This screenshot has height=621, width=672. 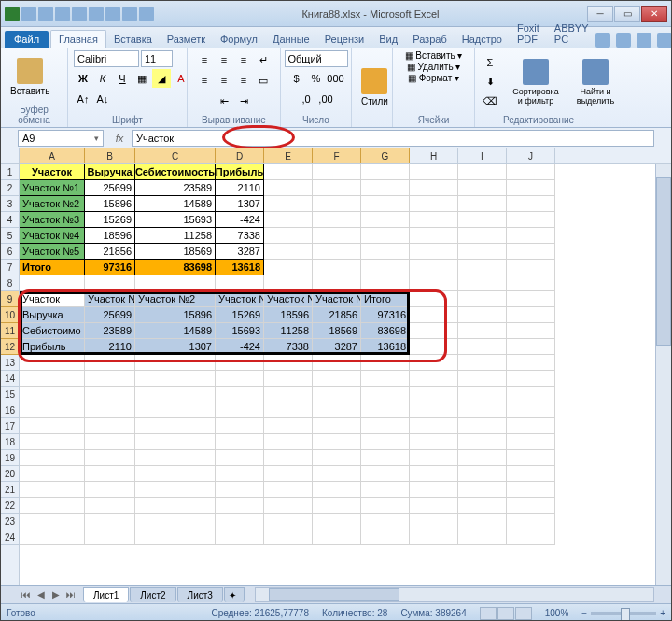 What do you see at coordinates (490, 82) in the screenshot?
I see `fill-down-button: ⬇` at bounding box center [490, 82].